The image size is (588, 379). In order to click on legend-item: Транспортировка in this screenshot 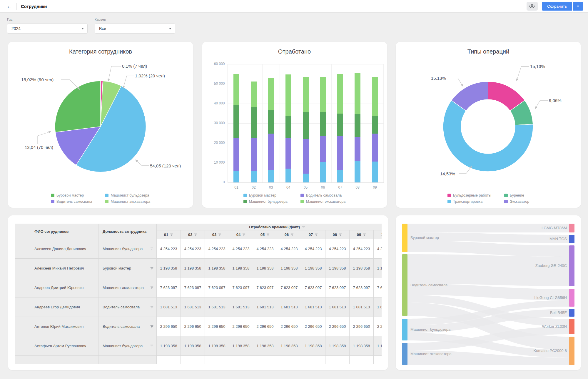, I will do `click(469, 202)`.